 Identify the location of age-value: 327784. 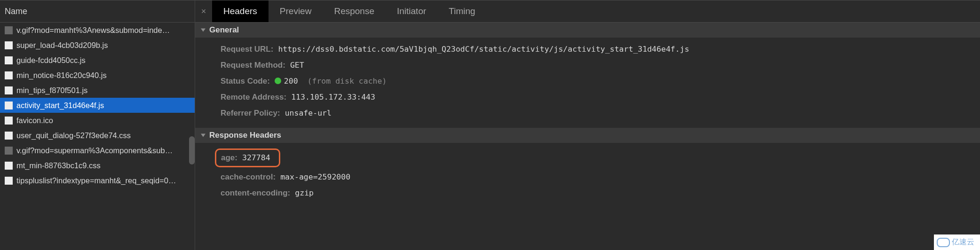
(256, 158).